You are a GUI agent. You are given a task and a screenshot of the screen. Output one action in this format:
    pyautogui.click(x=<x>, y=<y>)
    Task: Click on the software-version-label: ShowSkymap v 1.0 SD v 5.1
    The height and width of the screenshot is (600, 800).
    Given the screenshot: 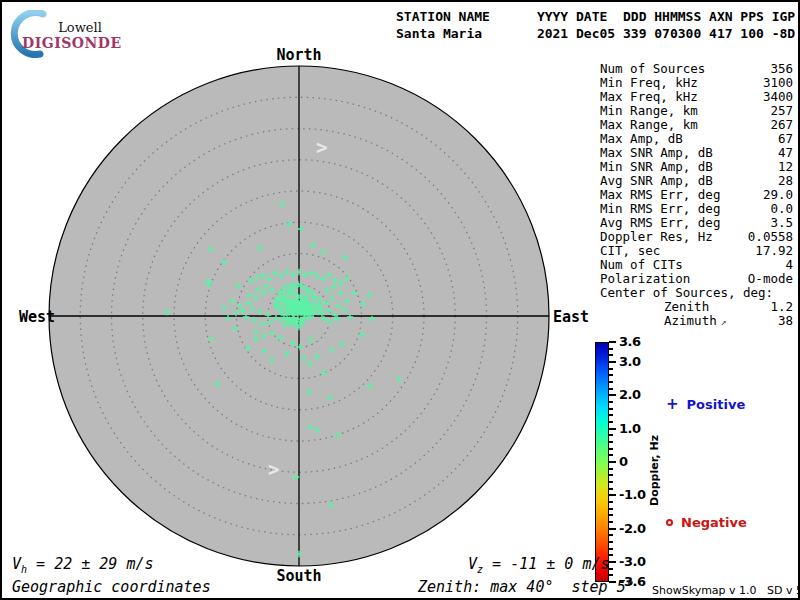 What is the action you would take?
    pyautogui.click(x=726, y=590)
    